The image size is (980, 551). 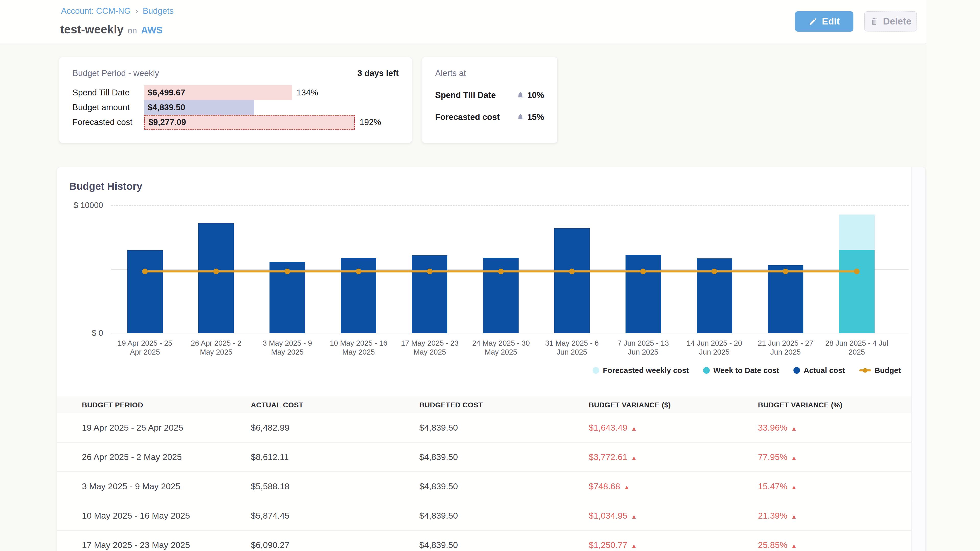 What do you see at coordinates (152, 30) in the screenshot?
I see `platform-label: AWS` at bounding box center [152, 30].